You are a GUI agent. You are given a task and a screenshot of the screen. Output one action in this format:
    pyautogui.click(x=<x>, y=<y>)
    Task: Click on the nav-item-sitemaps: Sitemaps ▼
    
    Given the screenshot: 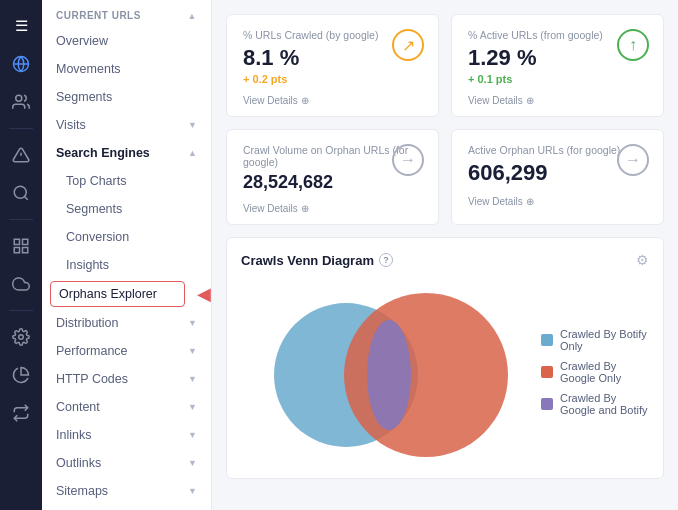 What is the action you would take?
    pyautogui.click(x=126, y=491)
    